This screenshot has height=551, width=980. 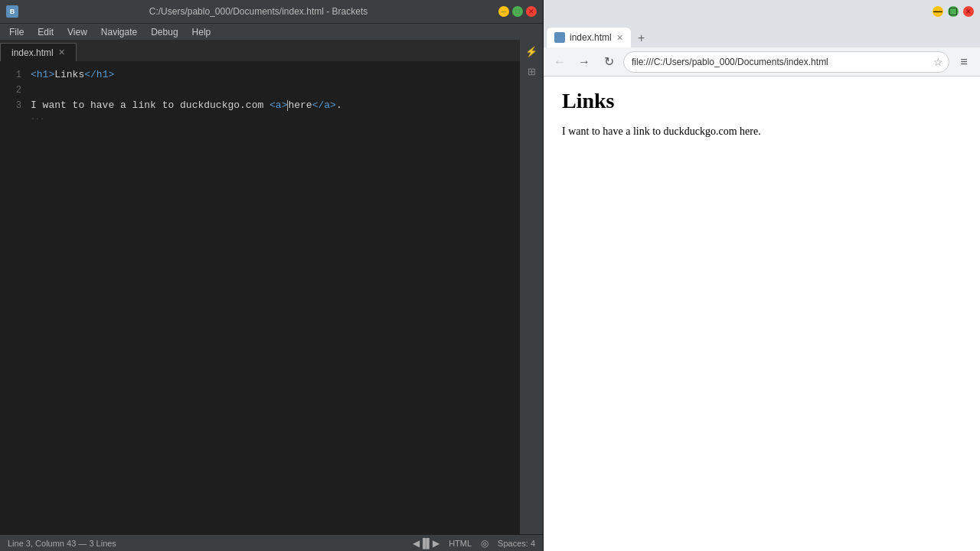 What do you see at coordinates (969, 11) in the screenshot?
I see `browser-close-button: ✕` at bounding box center [969, 11].